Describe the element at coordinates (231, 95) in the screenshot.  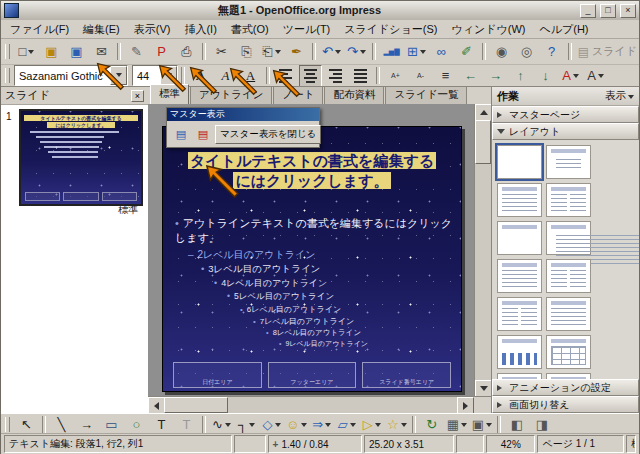
I see `tab-outline: アウトライン` at that location.